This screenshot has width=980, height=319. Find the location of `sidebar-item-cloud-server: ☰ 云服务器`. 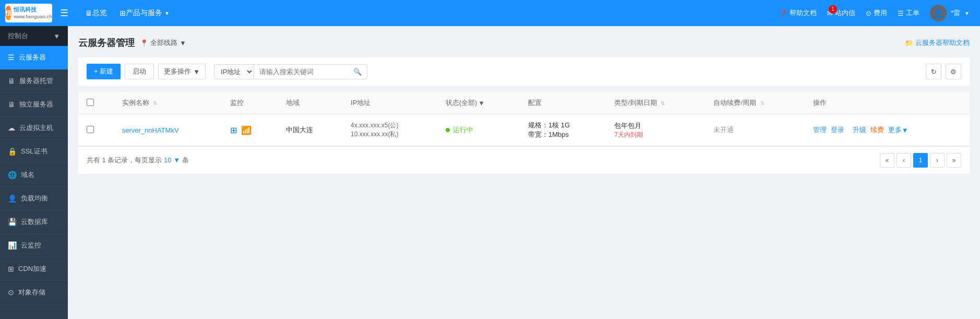

sidebar-item-cloud-server: ☰ 云服务器 is located at coordinates (34, 57).